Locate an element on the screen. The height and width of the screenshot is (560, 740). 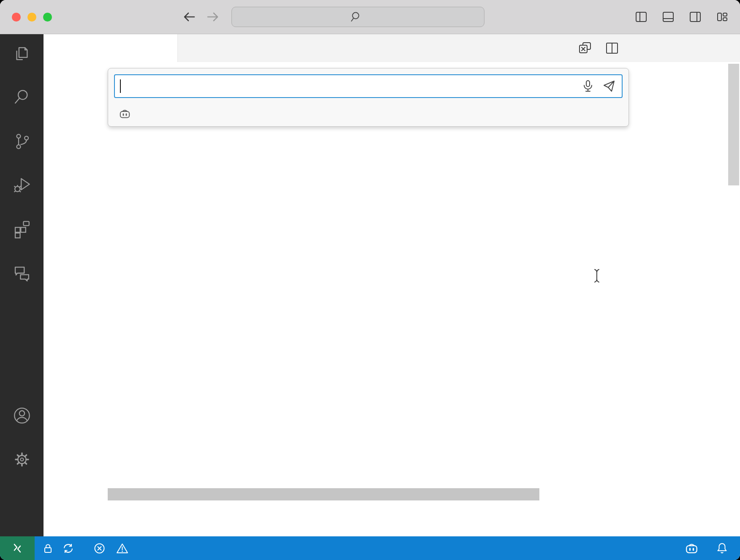
command-center-search is located at coordinates (358, 17).